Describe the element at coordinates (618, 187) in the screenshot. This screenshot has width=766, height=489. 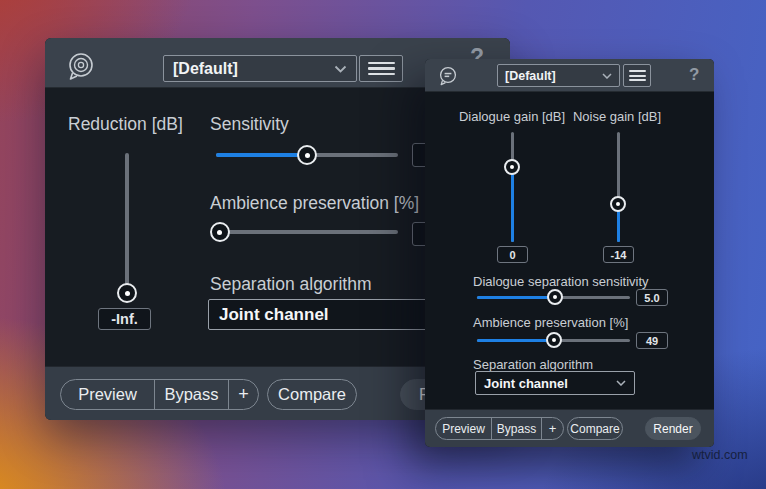
I see `noise-gain-slider` at that location.